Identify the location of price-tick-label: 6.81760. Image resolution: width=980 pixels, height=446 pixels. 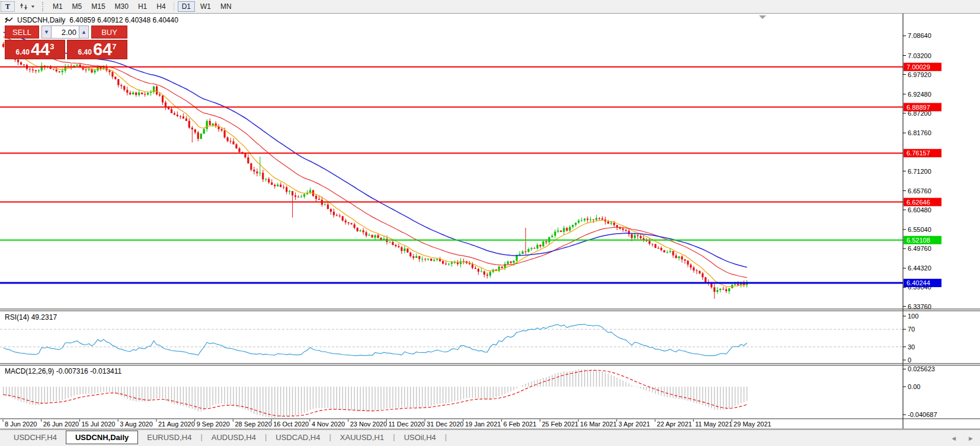
(920, 133).